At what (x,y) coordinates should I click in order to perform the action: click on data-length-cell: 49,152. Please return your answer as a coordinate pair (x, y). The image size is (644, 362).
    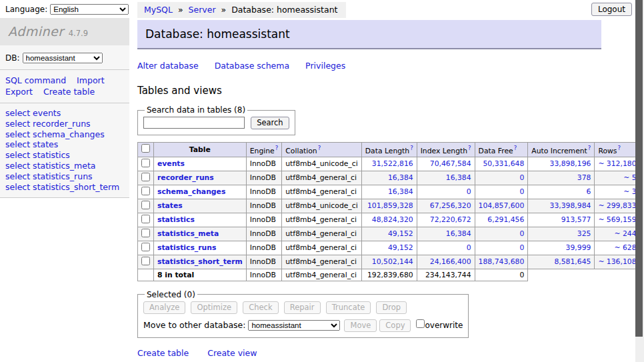
    Looking at the image, I should click on (389, 248).